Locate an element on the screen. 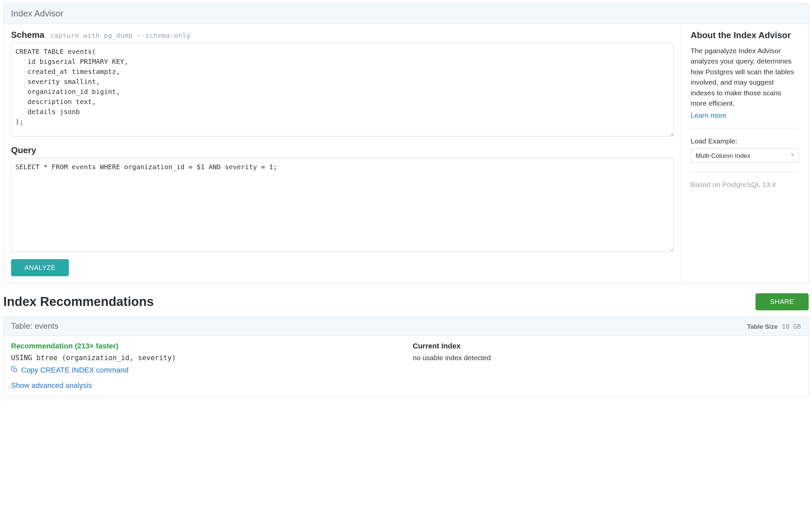 Image resolution: width=812 pixels, height=521 pixels. recommendations-header: Index Recommendations SHARE is located at coordinates (406, 302).